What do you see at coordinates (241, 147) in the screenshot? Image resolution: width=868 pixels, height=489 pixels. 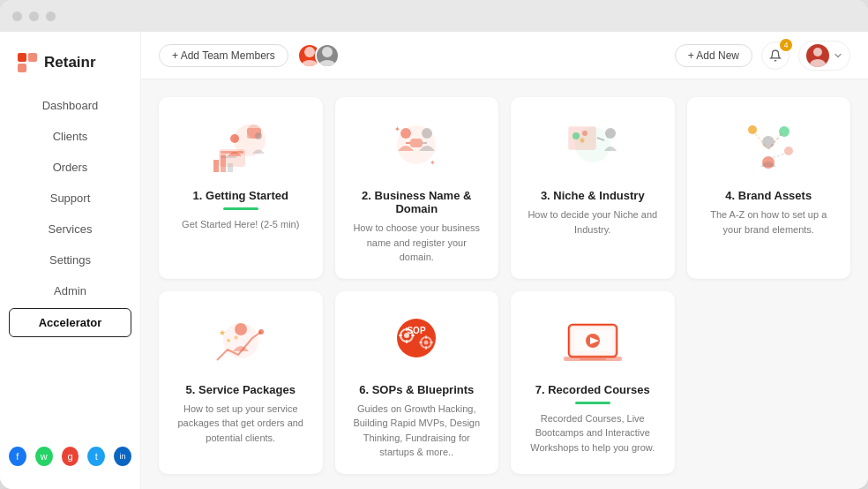 I see `card-1-illustration` at bounding box center [241, 147].